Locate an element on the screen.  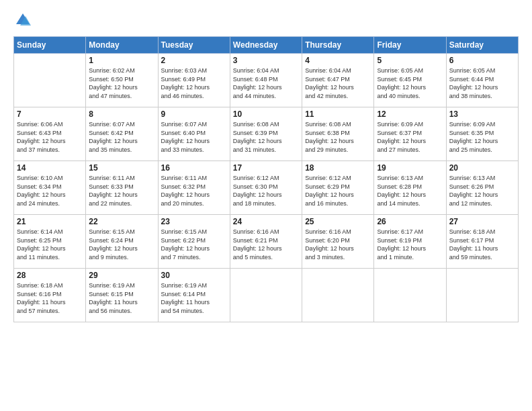
day-info: Sunrise: 6:12 AMSunset: 6:30 PMDaylight:… is located at coordinates (266, 191).